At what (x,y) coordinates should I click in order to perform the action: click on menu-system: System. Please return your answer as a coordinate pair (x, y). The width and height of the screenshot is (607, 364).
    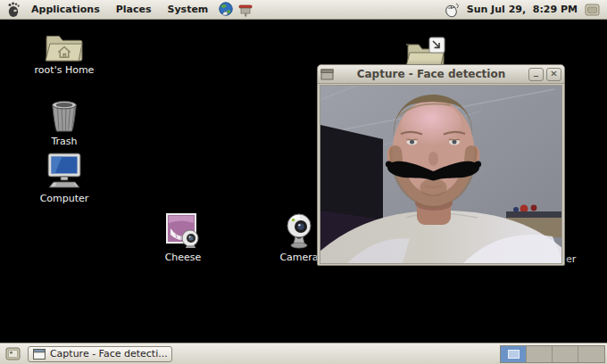
    Looking at the image, I should click on (188, 9).